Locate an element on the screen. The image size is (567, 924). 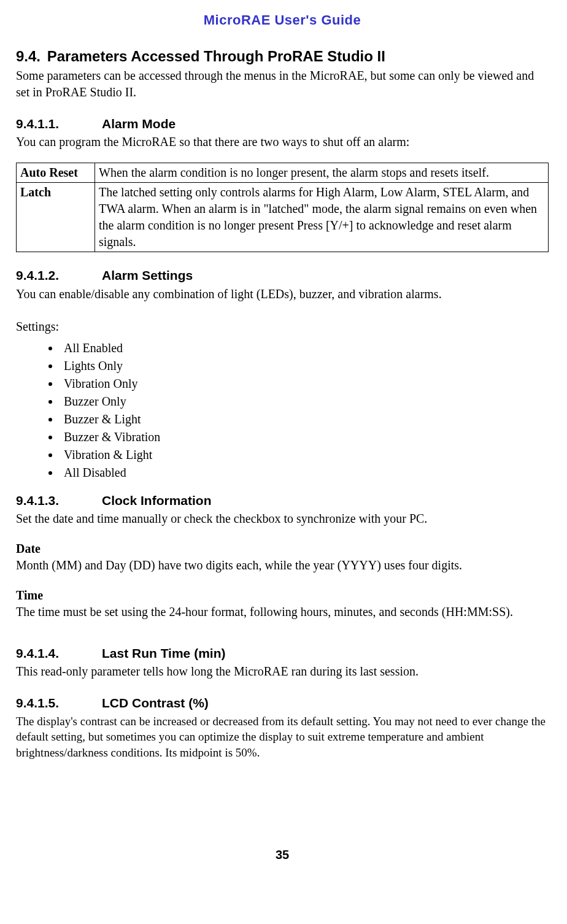
list-item: Buzzer & Light is located at coordinates (304, 420).